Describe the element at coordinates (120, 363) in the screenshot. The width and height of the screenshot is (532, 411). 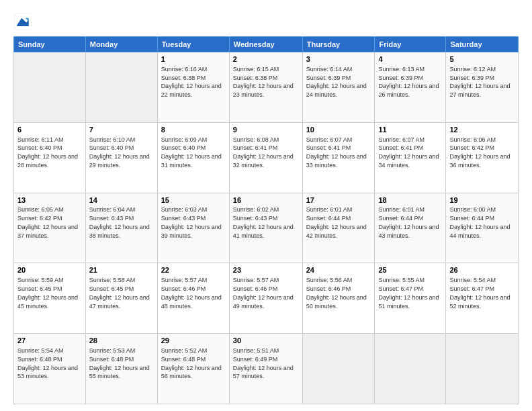
I see `day-info: Sunrise: 5:53 AMSunset: 6:48 PMDaylight:…` at that location.